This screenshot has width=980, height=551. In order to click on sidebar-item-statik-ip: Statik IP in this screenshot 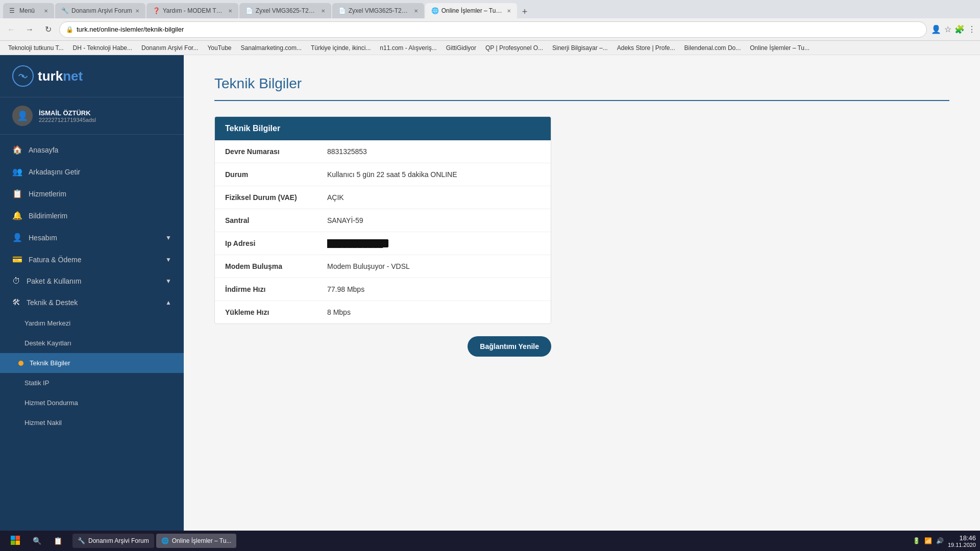, I will do `click(92, 383)`.